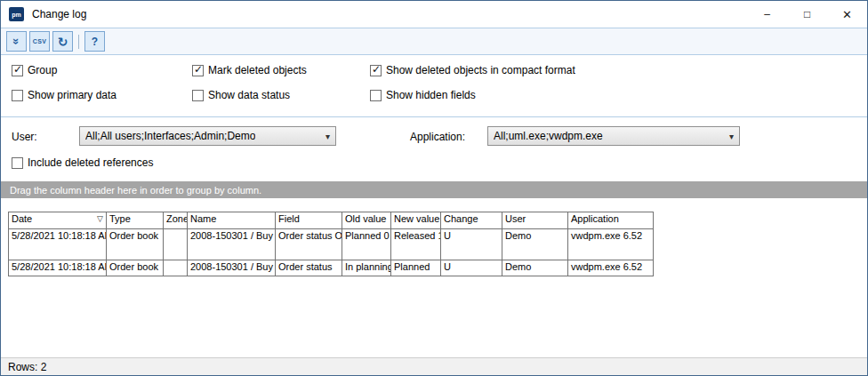 This screenshot has width=868, height=376. I want to click on checkbox-label: Show primary data, so click(72, 95).